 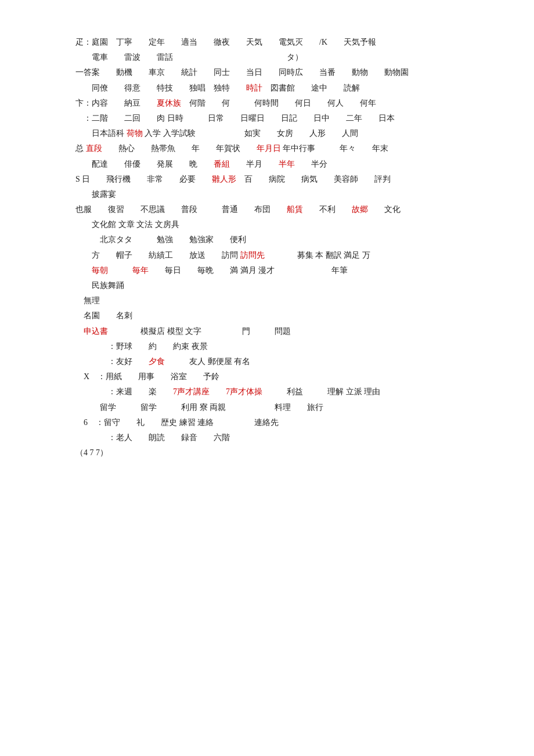 What do you see at coordinates (293, 194) in the screenshot?
I see `list-item: 披露宴` at bounding box center [293, 194].